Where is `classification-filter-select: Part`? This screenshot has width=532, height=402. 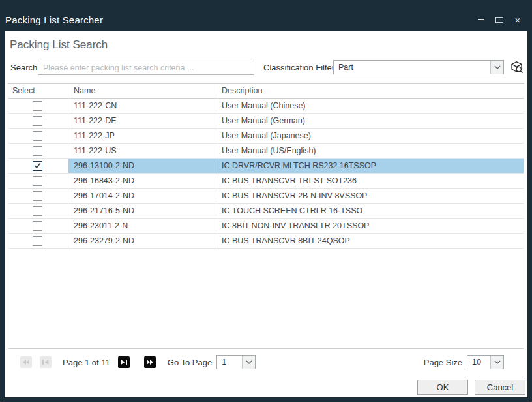
classification-filter-select: Part is located at coordinates (419, 67).